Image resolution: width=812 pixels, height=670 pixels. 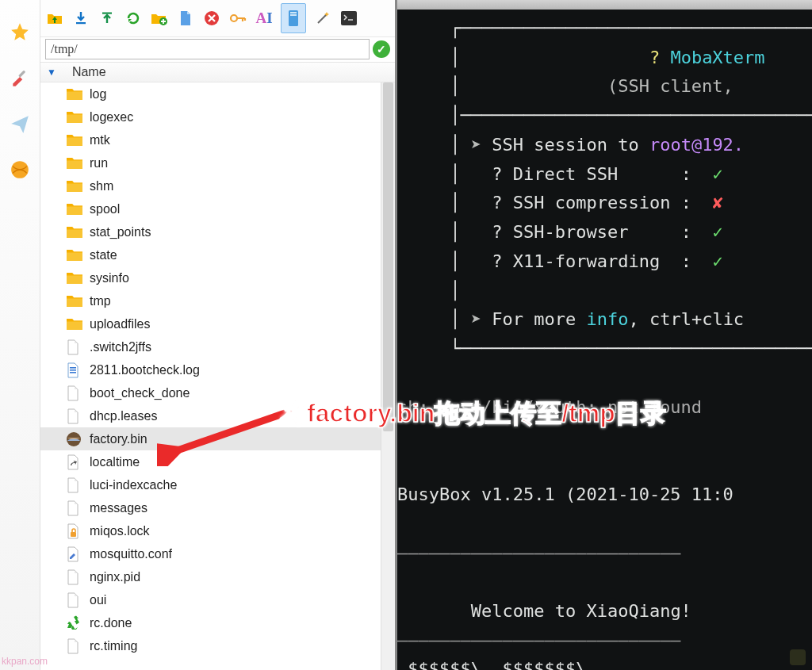 I want to click on item-label: .switch2jffs, so click(x=121, y=347).